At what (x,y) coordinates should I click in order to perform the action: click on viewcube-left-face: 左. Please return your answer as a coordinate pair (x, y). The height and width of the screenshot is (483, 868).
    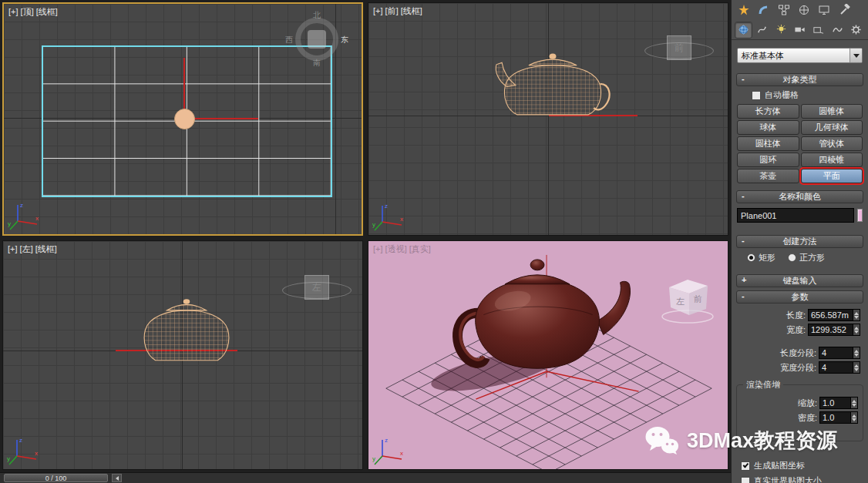
    Looking at the image, I should click on (317, 287).